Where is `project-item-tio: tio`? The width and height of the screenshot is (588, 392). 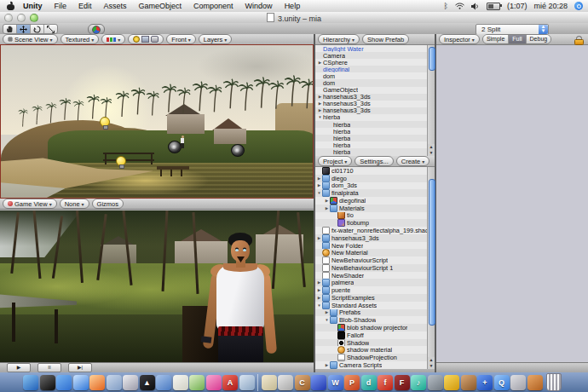
project-item-tio: tio is located at coordinates (372, 216).